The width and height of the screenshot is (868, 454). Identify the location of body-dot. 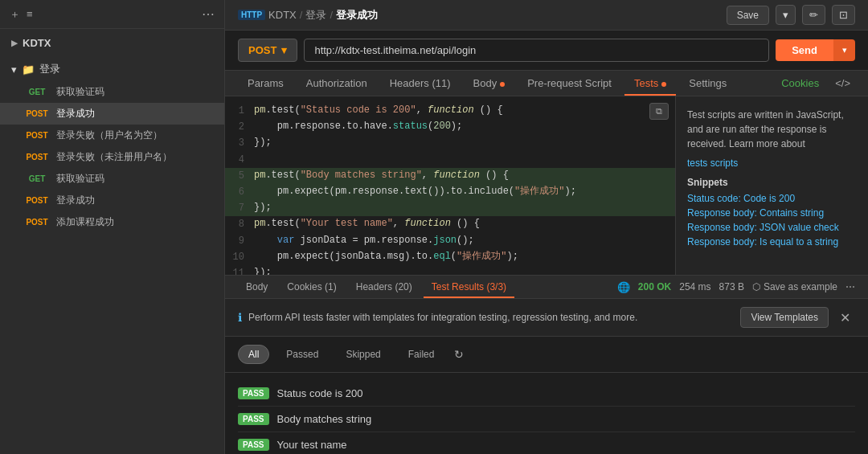
(502, 84).